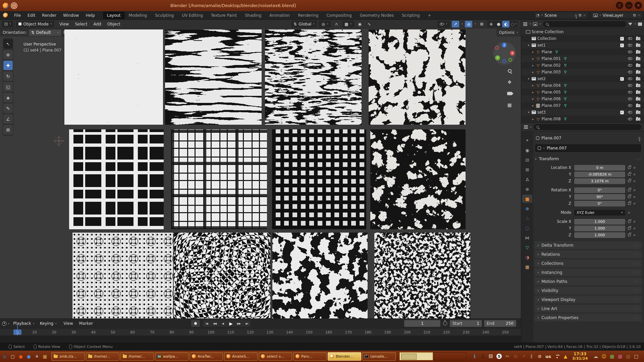 The image size is (644, 362). Describe the element at coordinates (469, 24) in the screenshot. I see `show-overlays-toggle: ◎` at that location.